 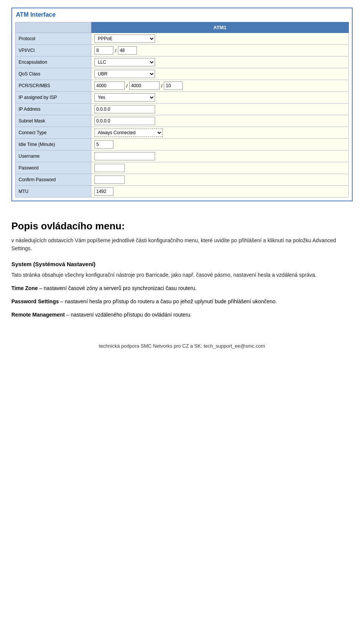 I want to click on atm-row-label-1: VPI/VCI, so click(x=53, y=51).